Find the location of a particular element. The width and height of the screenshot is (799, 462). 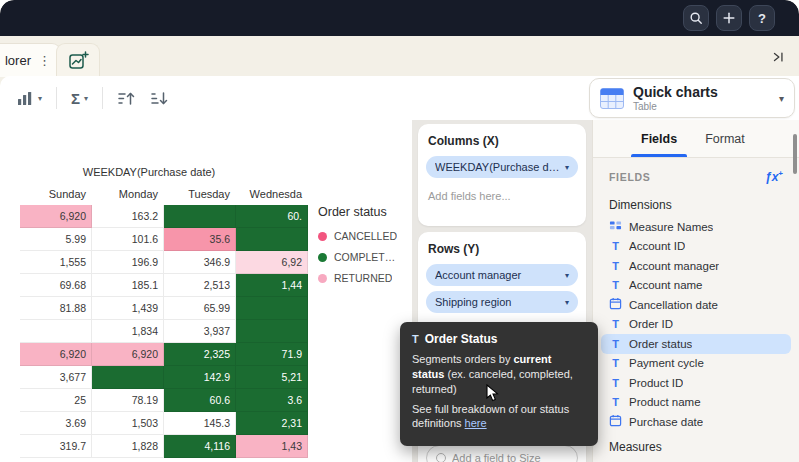

pill-label: WEEKDAY(Purchase date) is located at coordinates (498, 167).